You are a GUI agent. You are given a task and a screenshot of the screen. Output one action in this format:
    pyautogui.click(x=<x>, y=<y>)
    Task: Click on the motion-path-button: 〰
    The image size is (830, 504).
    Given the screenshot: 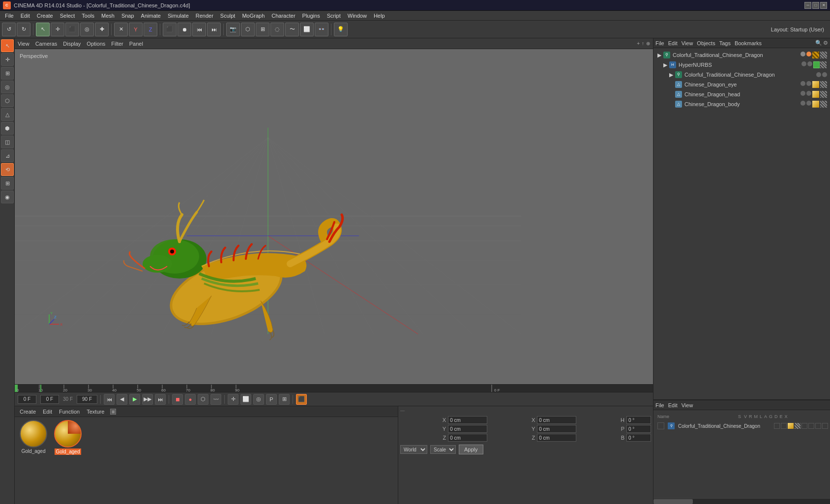 What is the action you would take?
    pyautogui.click(x=216, y=399)
    